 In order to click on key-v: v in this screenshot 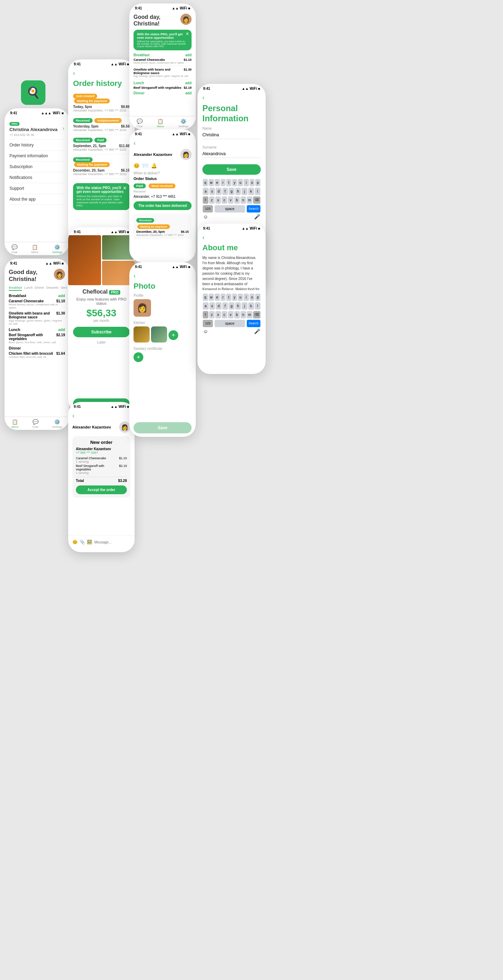, I will do `click(231, 315)`.